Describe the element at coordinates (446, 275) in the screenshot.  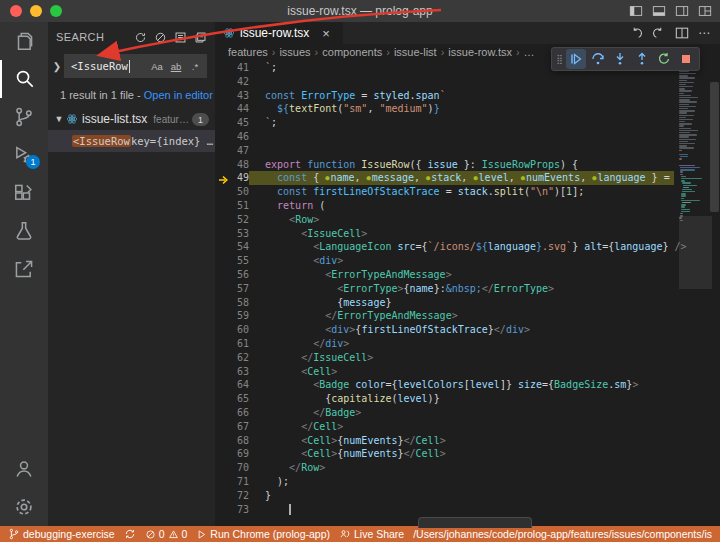
I see `code-line-56: 56 <ErrorTypeAndMessage>` at that location.